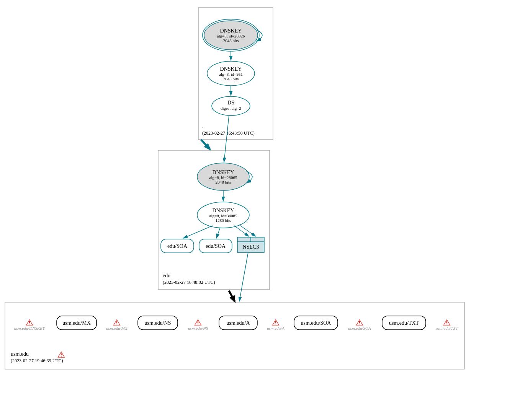  Describe the element at coordinates (224, 216) in the screenshot. I see `svg-text: alg=8, id=34085` at that location.